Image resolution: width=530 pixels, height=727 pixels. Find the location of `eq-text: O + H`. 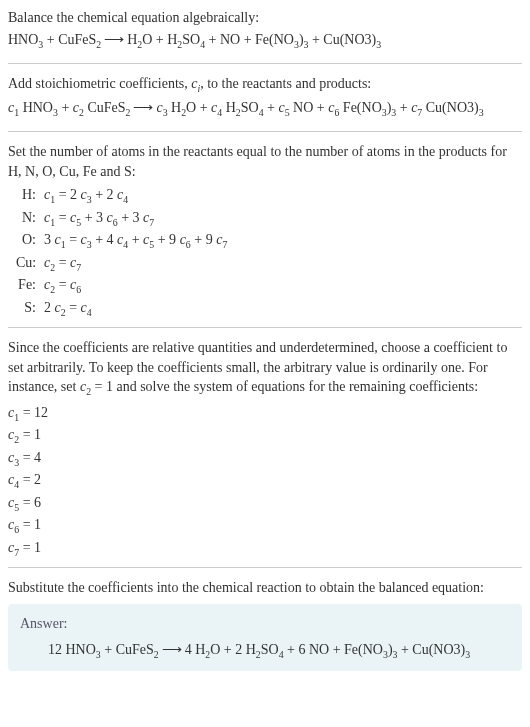

eq-text: O + H is located at coordinates (160, 40).